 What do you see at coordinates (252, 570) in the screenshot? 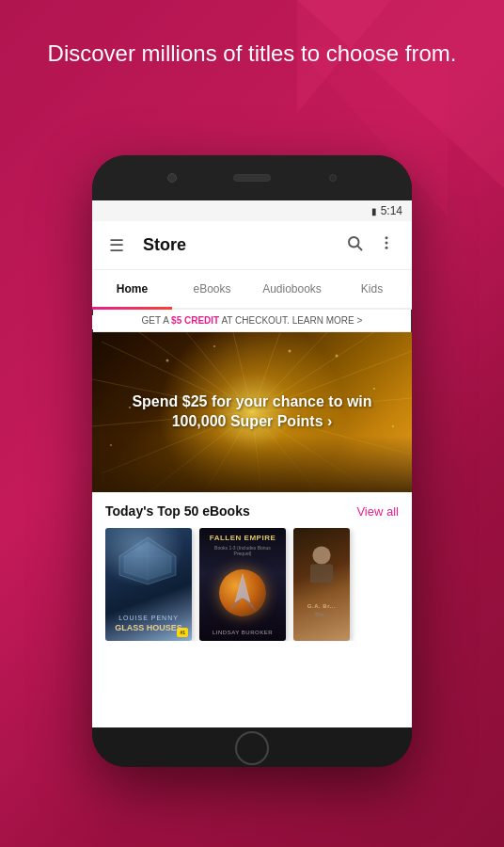
I see `books-section: Today's Top 50 eBooks View all Louise P` at bounding box center [252, 570].